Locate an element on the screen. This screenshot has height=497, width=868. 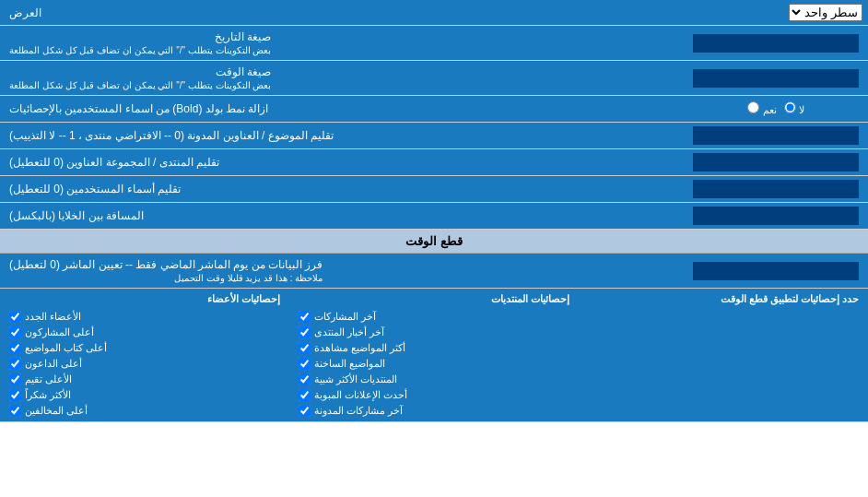
cutoff-apply-label: حدد إحصائيات لتطبيق قطع الوقت is located at coordinates (723, 299).